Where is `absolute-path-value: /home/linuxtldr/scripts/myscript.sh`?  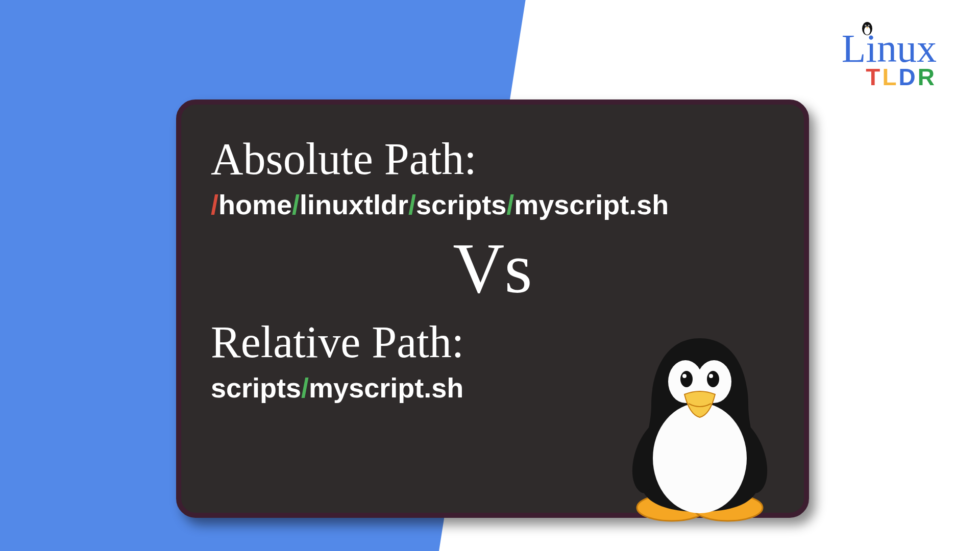 absolute-path-value: /home/linuxtldr/scripts/myscript.sh is located at coordinates (493, 205).